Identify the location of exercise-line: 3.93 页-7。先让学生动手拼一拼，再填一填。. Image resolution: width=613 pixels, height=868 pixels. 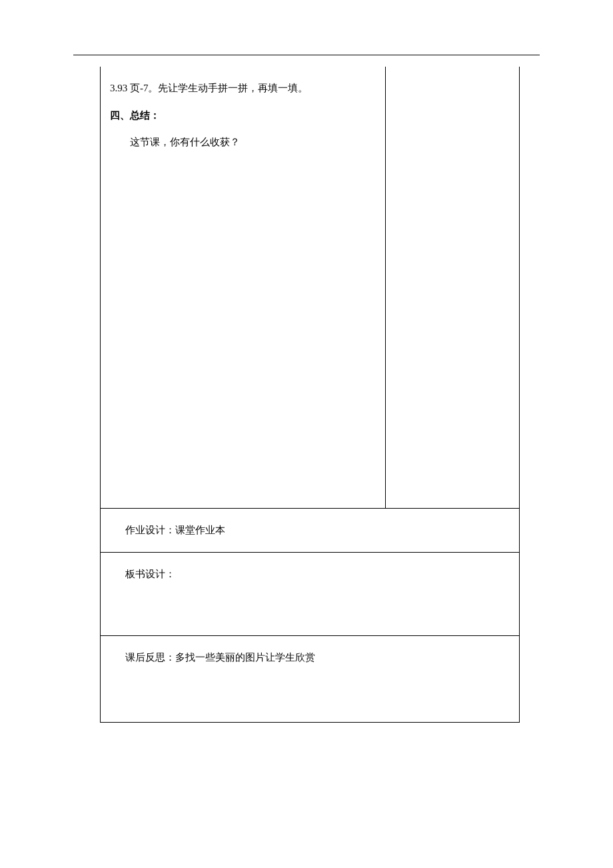
(243, 88).